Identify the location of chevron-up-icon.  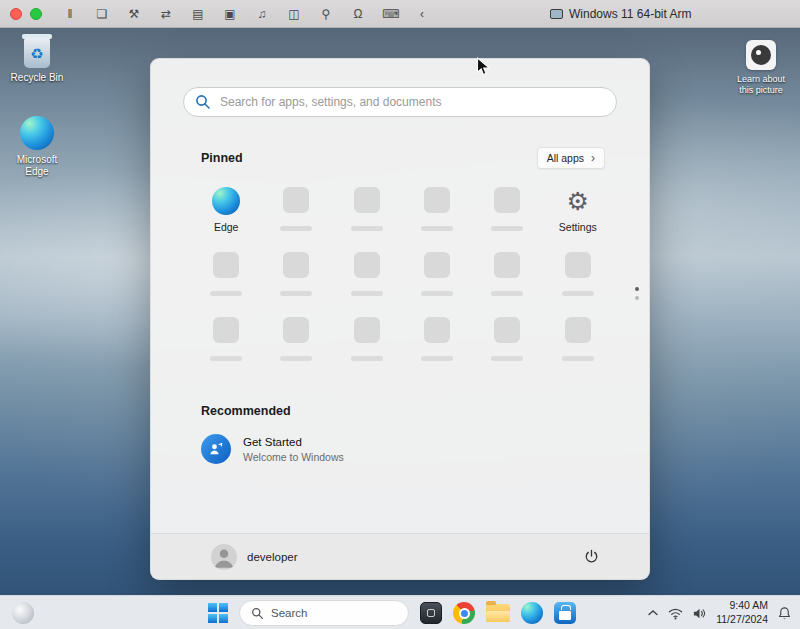
(653, 613).